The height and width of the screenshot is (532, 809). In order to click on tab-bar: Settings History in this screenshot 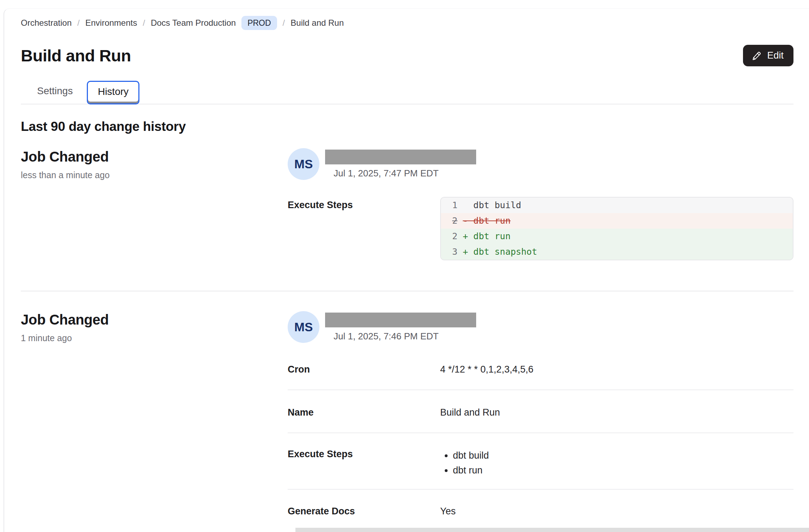, I will do `click(407, 92)`.